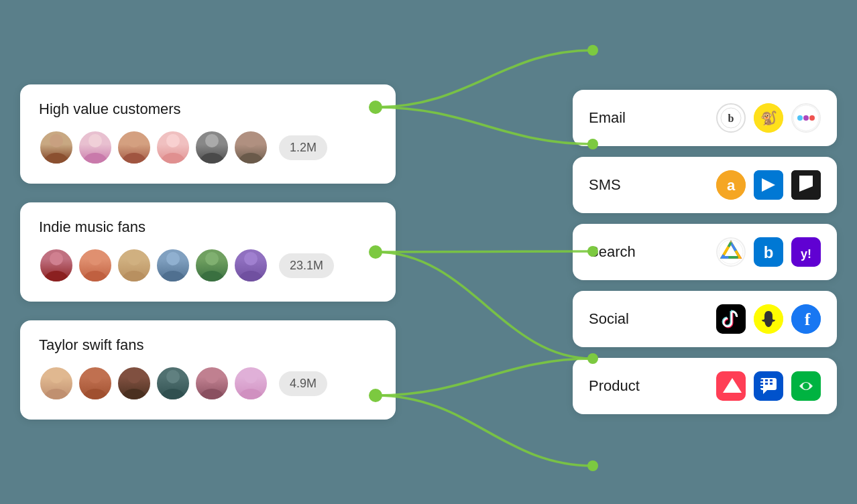  I want to click on audience-avatars-high-value: 1.2M, so click(208, 147).